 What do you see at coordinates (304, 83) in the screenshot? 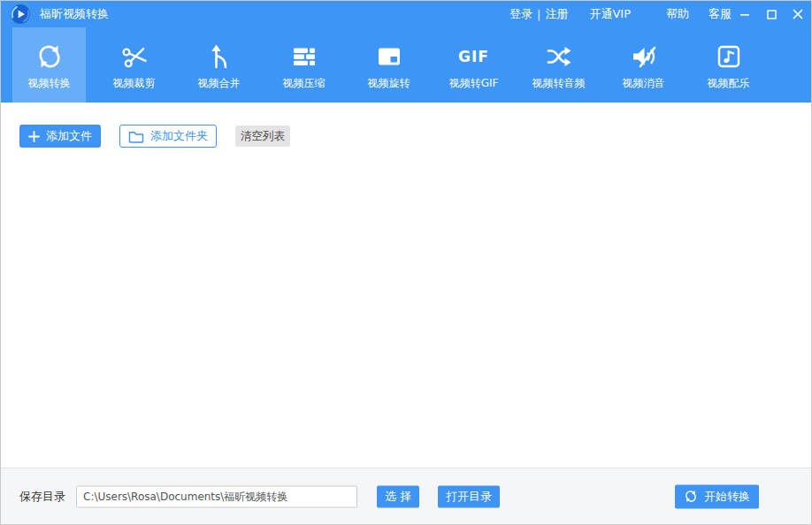
I see `tab-label: 视频压缩` at bounding box center [304, 83].